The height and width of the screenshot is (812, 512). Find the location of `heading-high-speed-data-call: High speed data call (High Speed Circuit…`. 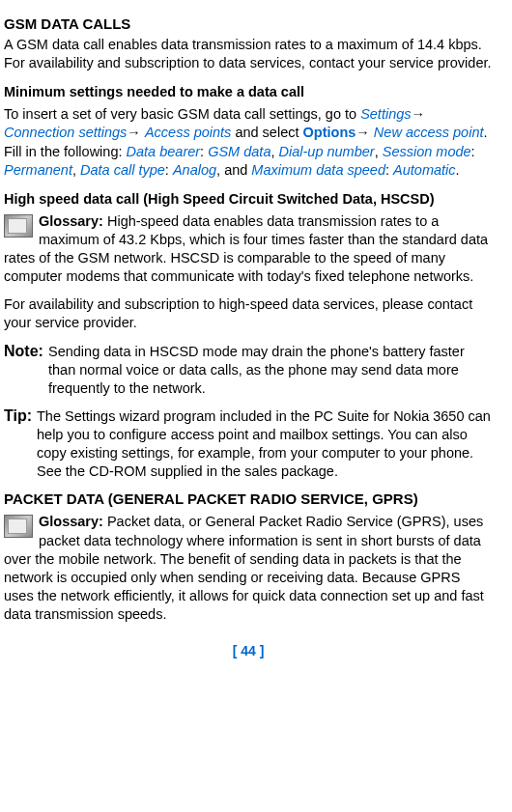

heading-high-speed-data-call: High speed data call (High Speed Circuit… is located at coordinates (248, 199).